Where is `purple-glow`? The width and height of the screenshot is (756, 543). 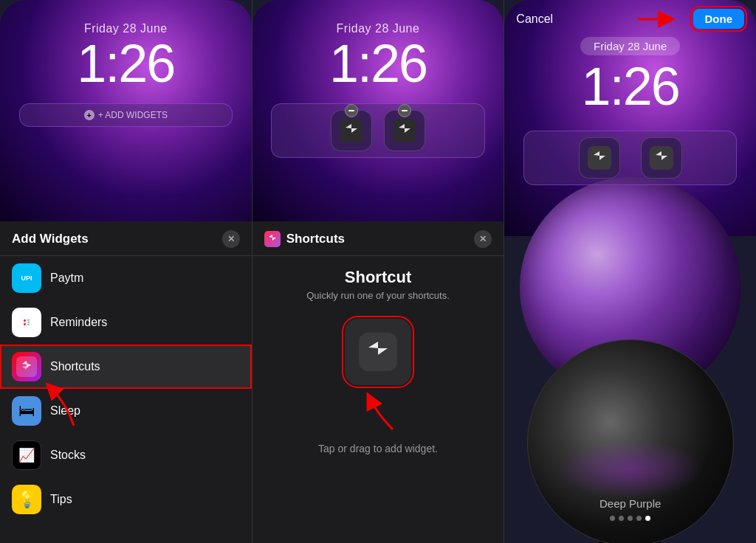
purple-glow is located at coordinates (630, 469).